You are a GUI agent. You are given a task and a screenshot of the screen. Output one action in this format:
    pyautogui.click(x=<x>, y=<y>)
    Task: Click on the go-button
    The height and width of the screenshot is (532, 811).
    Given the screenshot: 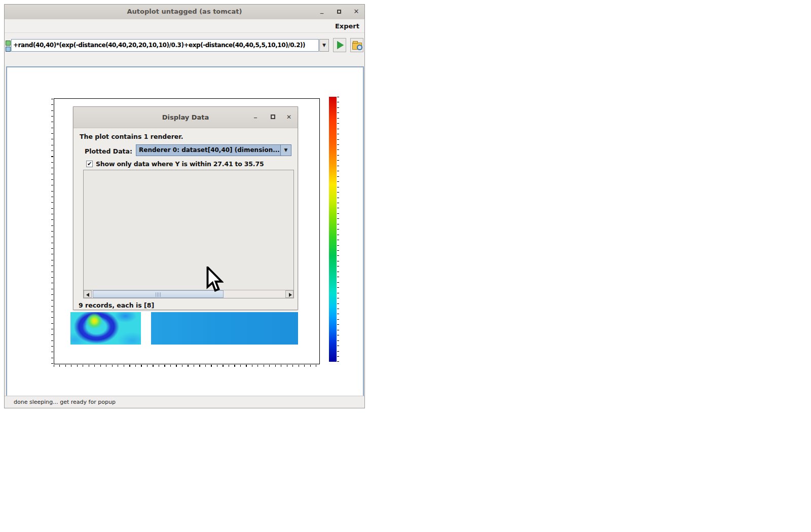 What is the action you would take?
    pyautogui.click(x=340, y=45)
    